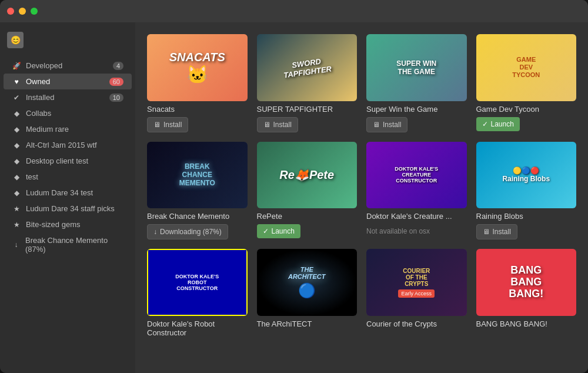 The image size is (588, 373). Describe the element at coordinates (22, 11) in the screenshot. I see `minimize-button` at that location.